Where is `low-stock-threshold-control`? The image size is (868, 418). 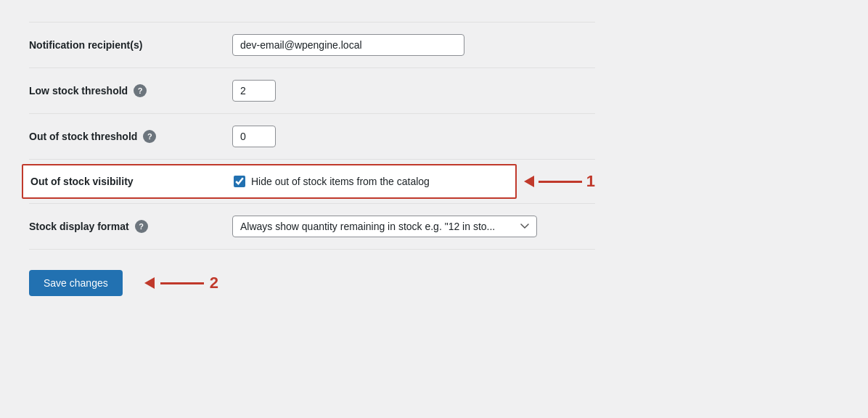
low-stock-threshold-control is located at coordinates (414, 91).